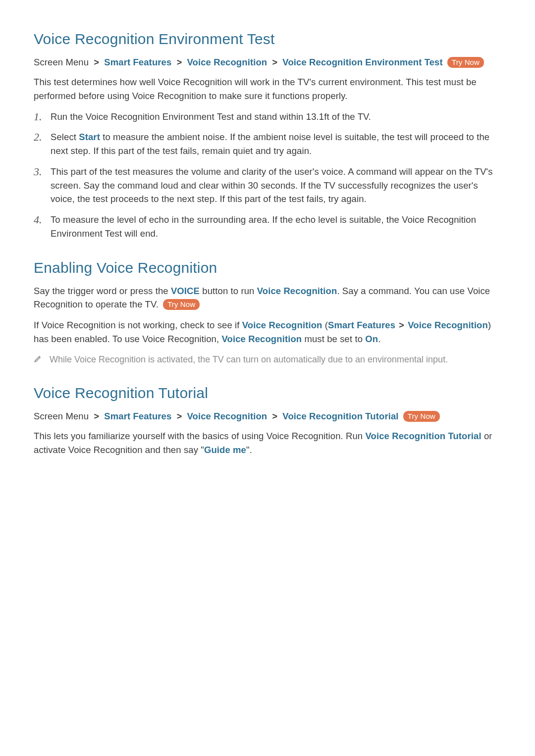  What do you see at coordinates (275, 359) in the screenshot?
I see `note-text: While Voice Recognition is activated, th…` at bounding box center [275, 359].